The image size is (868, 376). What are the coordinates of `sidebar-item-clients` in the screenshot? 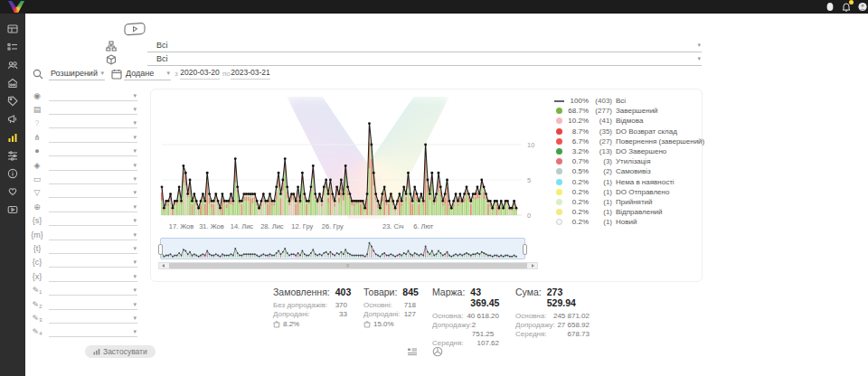 It's located at (13, 65).